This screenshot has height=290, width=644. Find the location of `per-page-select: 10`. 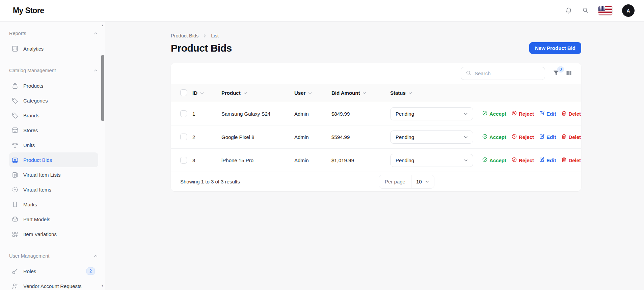

per-page-select: 10 is located at coordinates (423, 181).